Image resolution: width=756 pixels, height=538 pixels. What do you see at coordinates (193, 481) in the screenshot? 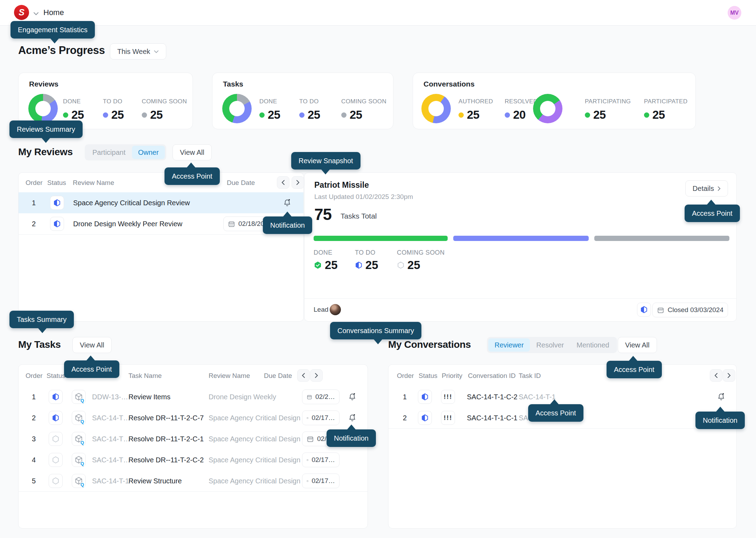
I see `task-row-5: 5 Q SAC-14-T-1 Review Structure Space Ag…` at bounding box center [193, 481].